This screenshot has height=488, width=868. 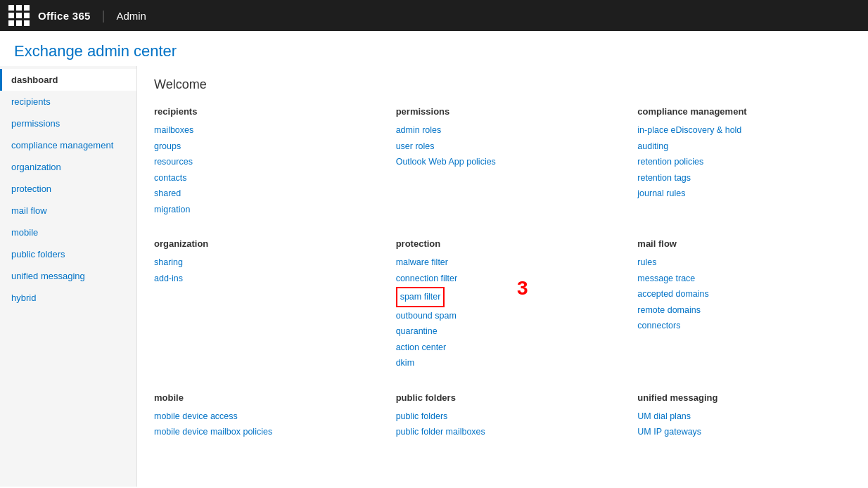 I want to click on office365-label: Office 365, so click(x=65, y=15).